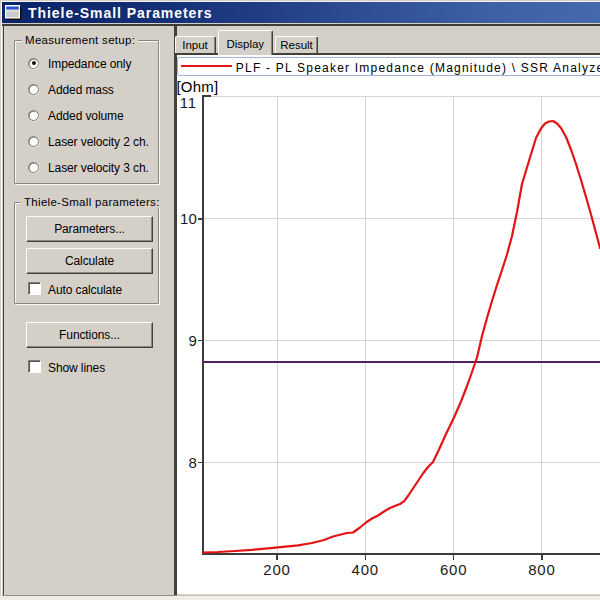  I want to click on svg-text: 8, so click(192, 462).